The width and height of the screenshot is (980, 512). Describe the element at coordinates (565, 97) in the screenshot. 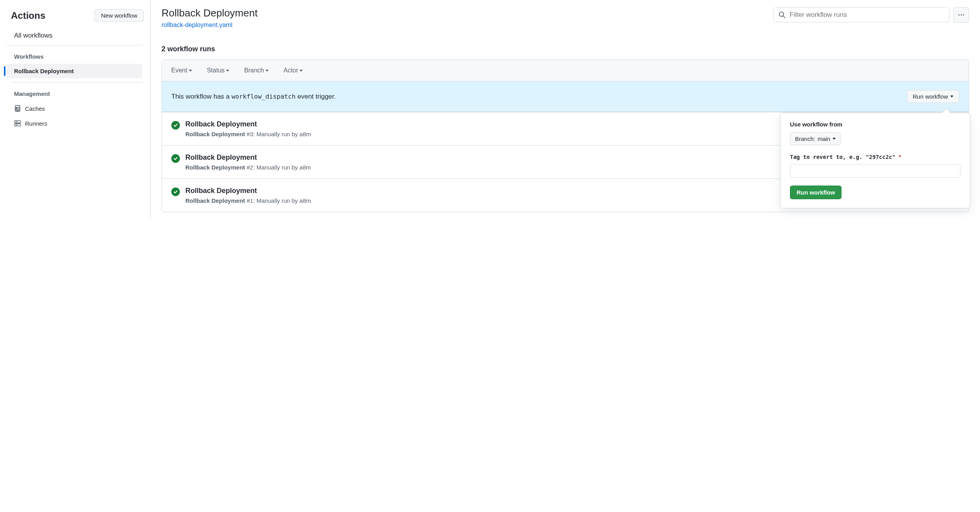

I see `dispatch-banner: This workflow has a workflow_dispatch ev…` at that location.